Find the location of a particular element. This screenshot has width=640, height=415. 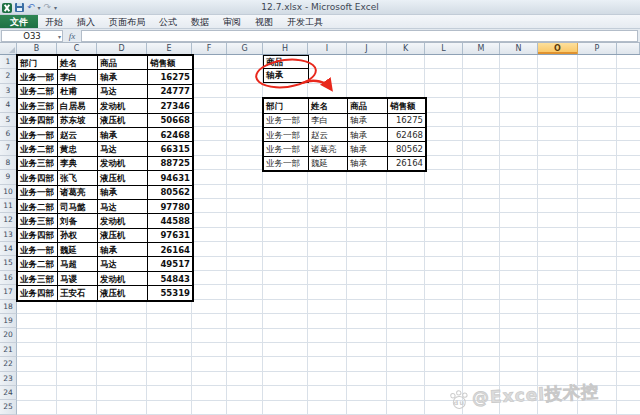

row-header-10: 10 is located at coordinates (8, 192).